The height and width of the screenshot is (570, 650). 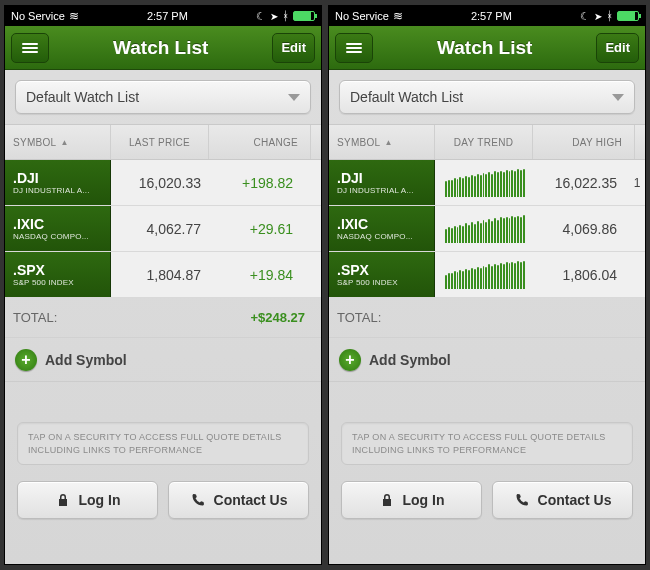 I want to click on total-value: +$248.27, so click(x=265, y=318).